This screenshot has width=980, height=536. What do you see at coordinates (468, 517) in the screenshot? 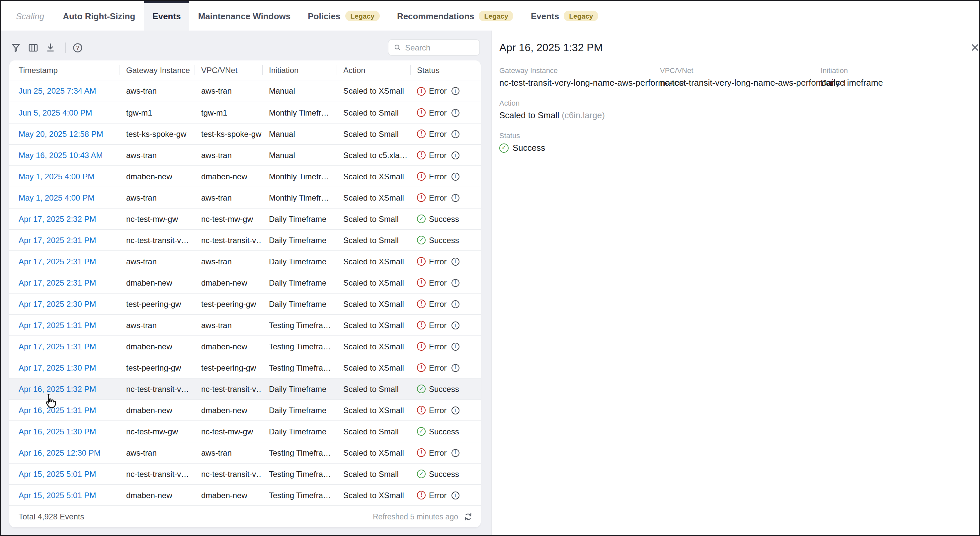
I see `refresh-button` at bounding box center [468, 517].